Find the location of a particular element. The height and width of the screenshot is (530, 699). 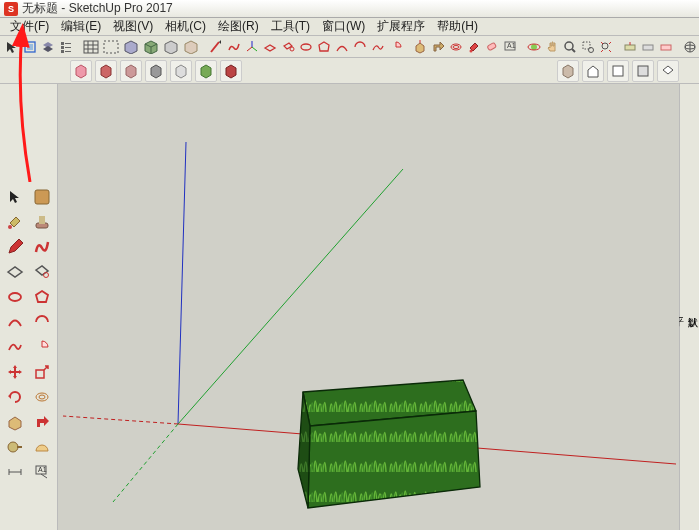

lt-follow-icon is located at coordinates (42, 422).